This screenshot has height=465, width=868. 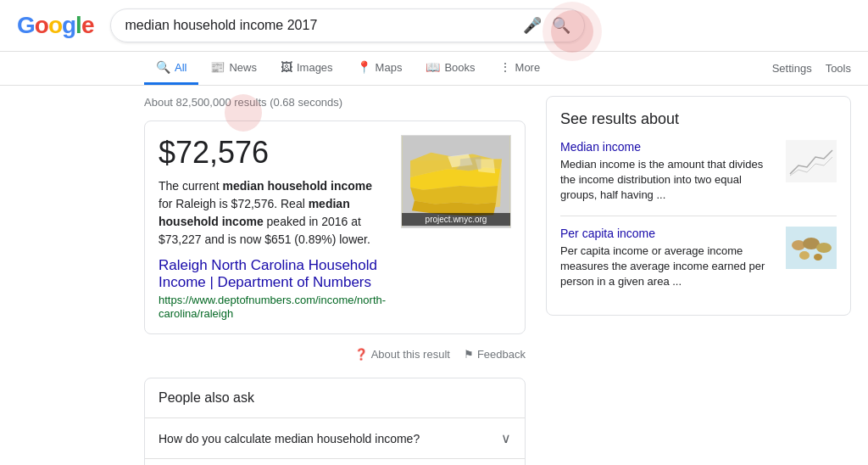 I want to click on tools-link: Tools, so click(x=838, y=68).